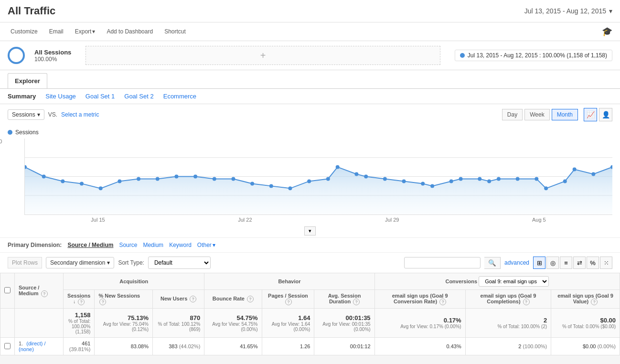 This screenshot has width=620, height=364. I want to click on compare-view-button: ⇄, so click(579, 263).